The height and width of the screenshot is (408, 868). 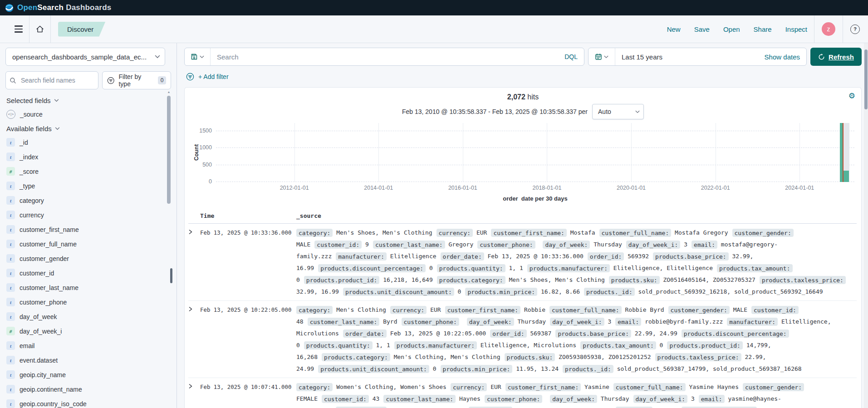 What do you see at coordinates (89, 129) in the screenshot?
I see `available-fields-header: Available fields` at bounding box center [89, 129].